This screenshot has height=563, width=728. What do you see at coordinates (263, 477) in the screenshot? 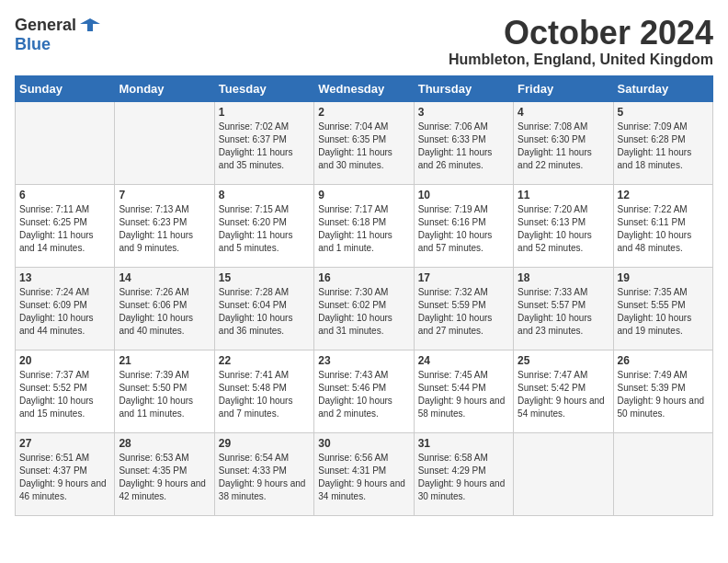
I see `day-info: Sunrise: 6:54 AMSunset: 4:33 PMDaylight:…` at bounding box center [263, 477].